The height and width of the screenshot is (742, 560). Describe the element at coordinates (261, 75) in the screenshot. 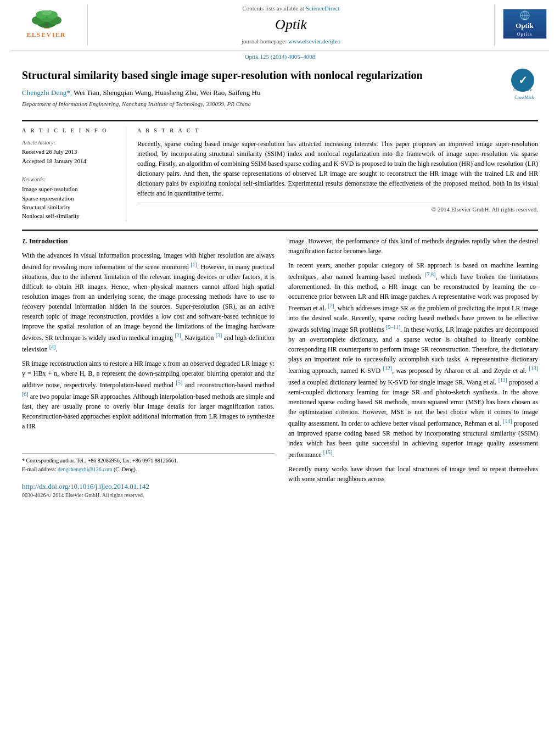

I see `article-title: Structural similarity based single image…` at that location.